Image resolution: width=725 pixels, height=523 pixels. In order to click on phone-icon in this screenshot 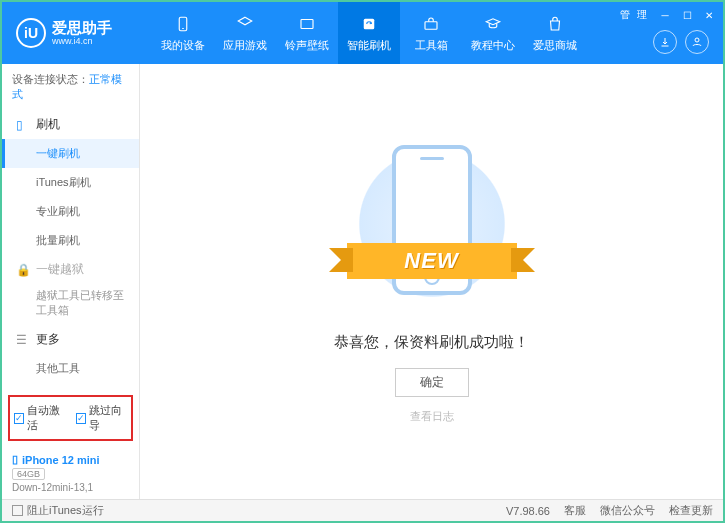, I will do `click(183, 24)`.